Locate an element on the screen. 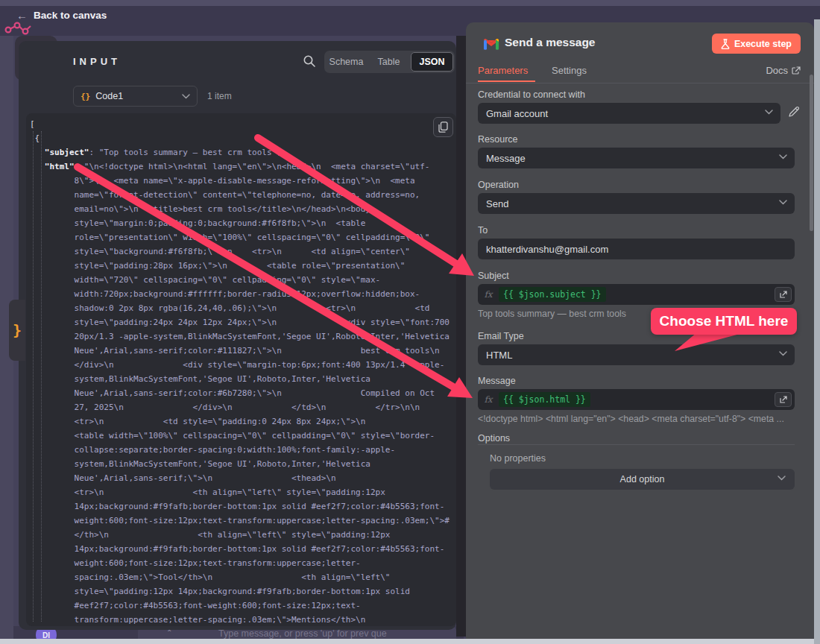 The image size is (820, 644). json-code-line: [ is located at coordinates (242, 124).